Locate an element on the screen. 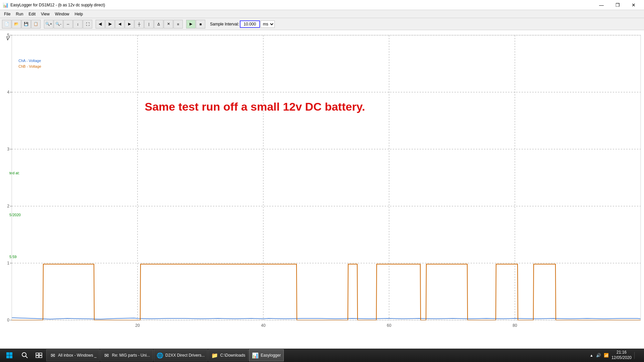 This screenshot has width=644, height=362. window-title: EasyLogger for DS1M12 - (b as 12v dc sup… is located at coordinates (58, 5).